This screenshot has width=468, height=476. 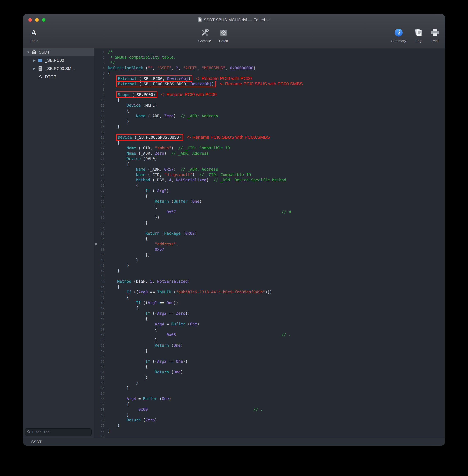 What do you see at coordinates (269, 393) in the screenshot?
I see `code-line: 65` at bounding box center [269, 393].